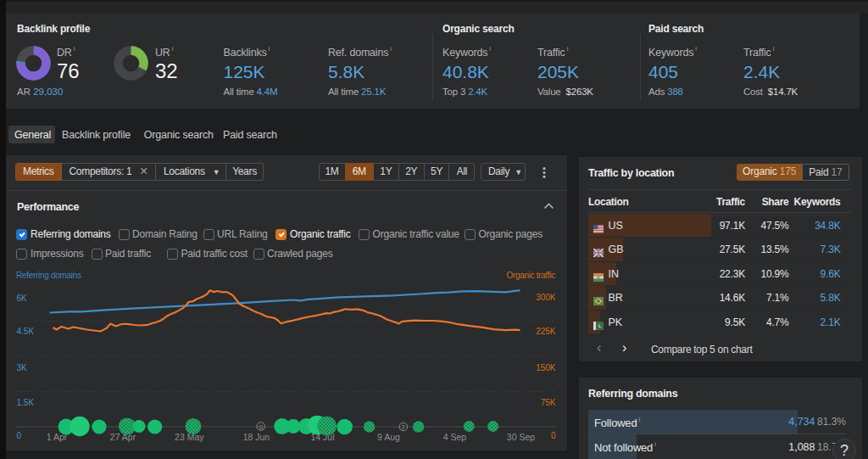 This screenshot has width=868, height=459. What do you see at coordinates (546, 368) in the screenshot?
I see `svg-text: 150K` at bounding box center [546, 368].